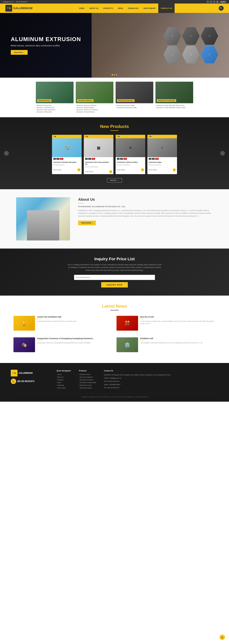 The height and width of the screenshot is (644, 229). Describe the element at coordinates (120, 8) in the screenshot. I see `nav-news: NEWS` at that location.